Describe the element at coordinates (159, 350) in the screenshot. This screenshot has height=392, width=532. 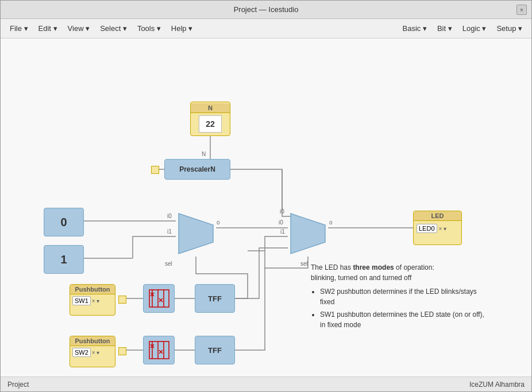
I see `debounce2-block` at that location.